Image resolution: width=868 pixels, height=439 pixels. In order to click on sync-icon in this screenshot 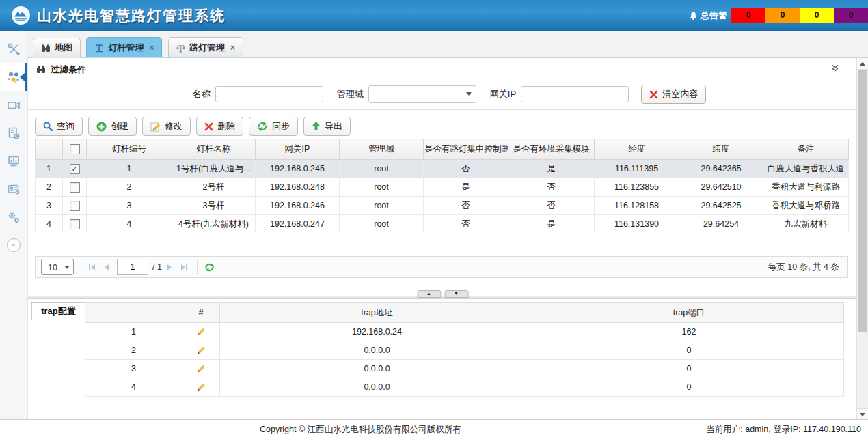, I will do `click(262, 126)`.